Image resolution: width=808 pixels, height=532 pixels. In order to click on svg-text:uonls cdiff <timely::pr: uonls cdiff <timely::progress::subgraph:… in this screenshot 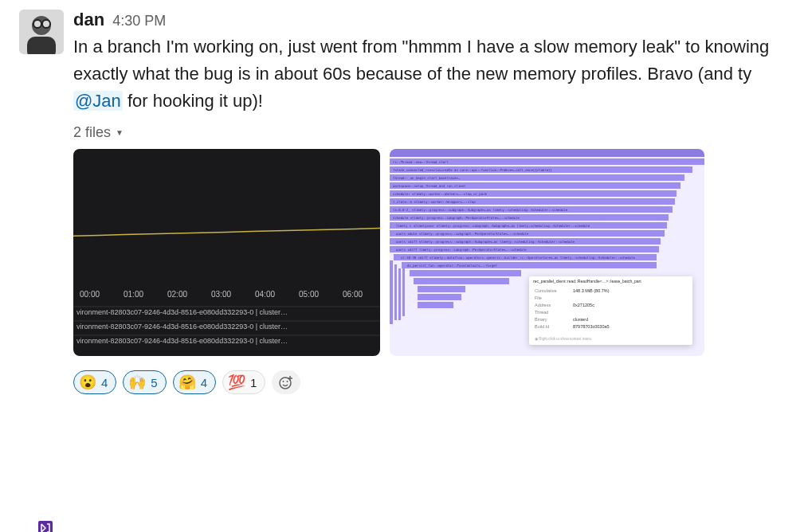, I will do `click(486, 242)`.